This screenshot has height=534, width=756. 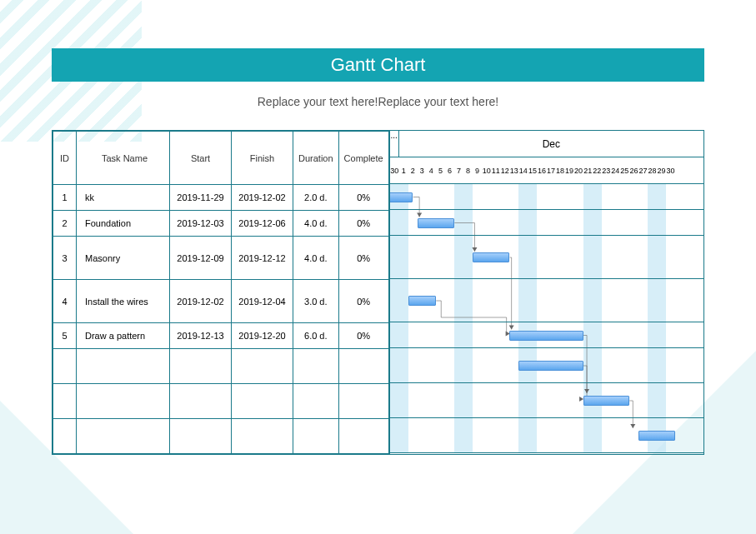 I want to click on day-header-cell: 15, so click(x=532, y=170).